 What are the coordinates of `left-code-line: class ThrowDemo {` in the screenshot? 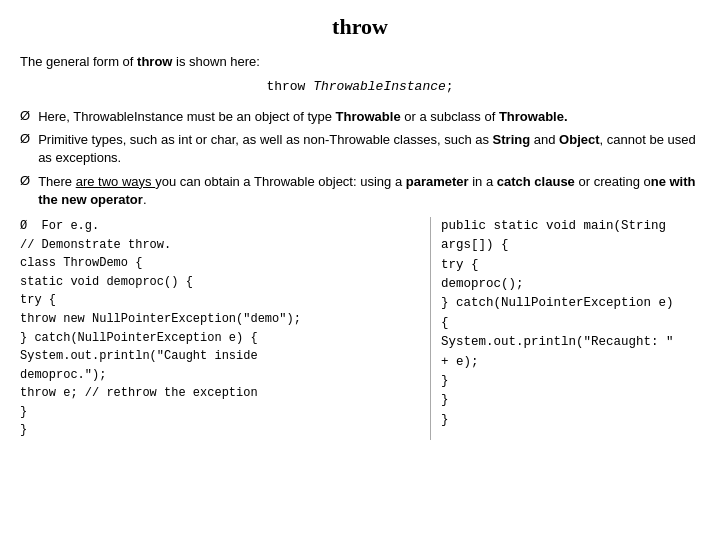 It's located at (220, 264).